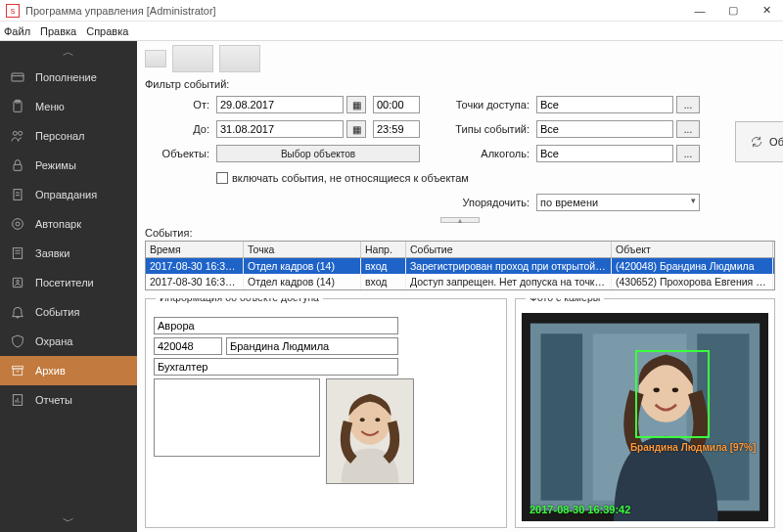 This screenshot has width=783, height=532. Describe the element at coordinates (195, 282) in the screenshot. I see `cell-time: 2017-08-30 16:39:43` at that location.